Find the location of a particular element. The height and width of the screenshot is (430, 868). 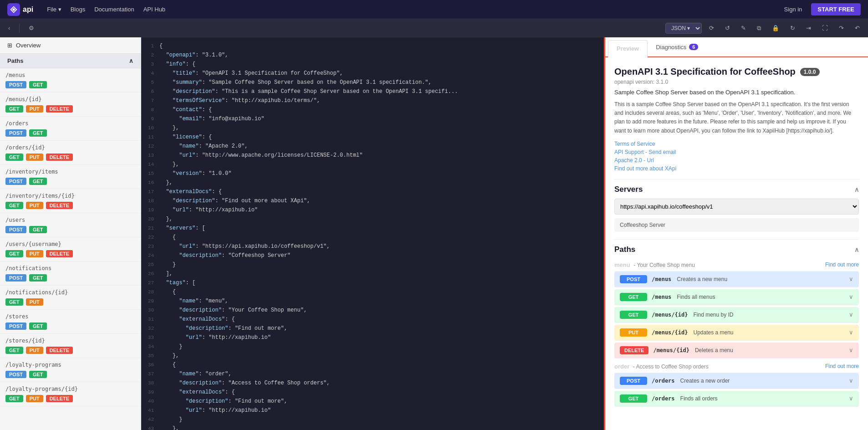

endpoint-desc: Updates a menu is located at coordinates (771, 333).